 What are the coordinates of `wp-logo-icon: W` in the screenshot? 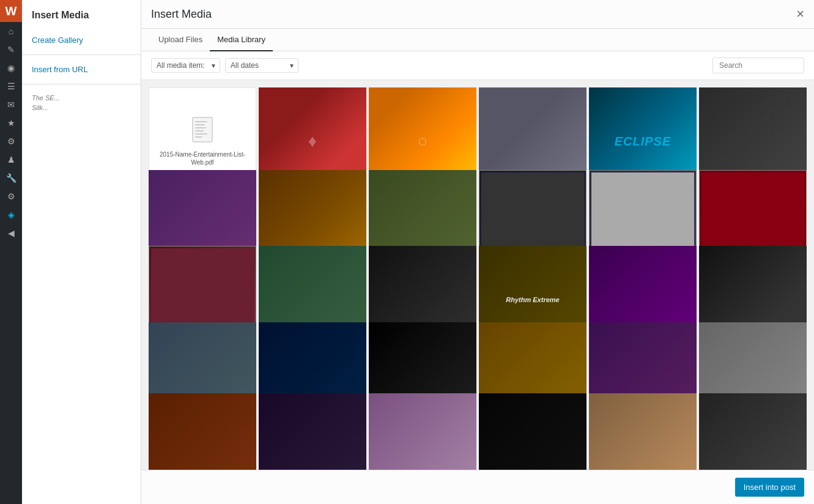 It's located at (11, 11).